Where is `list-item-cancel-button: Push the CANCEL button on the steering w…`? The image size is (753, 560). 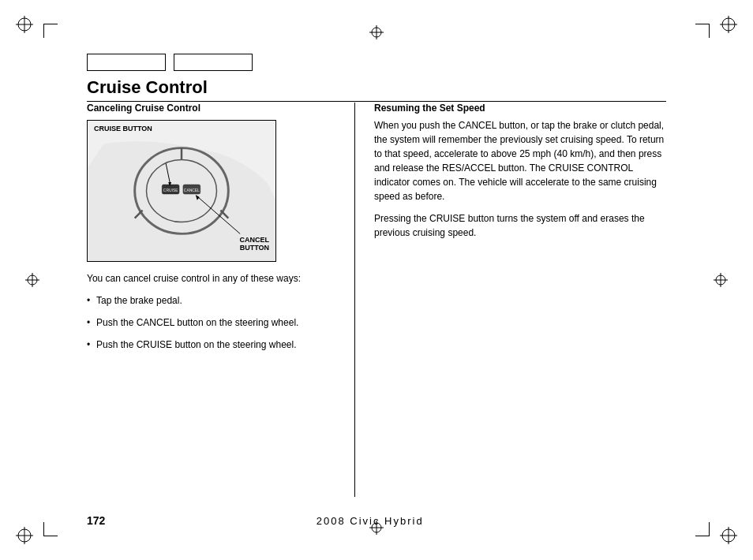 list-item-cancel-button: Push the CANCEL button on the steering w… is located at coordinates (213, 323).